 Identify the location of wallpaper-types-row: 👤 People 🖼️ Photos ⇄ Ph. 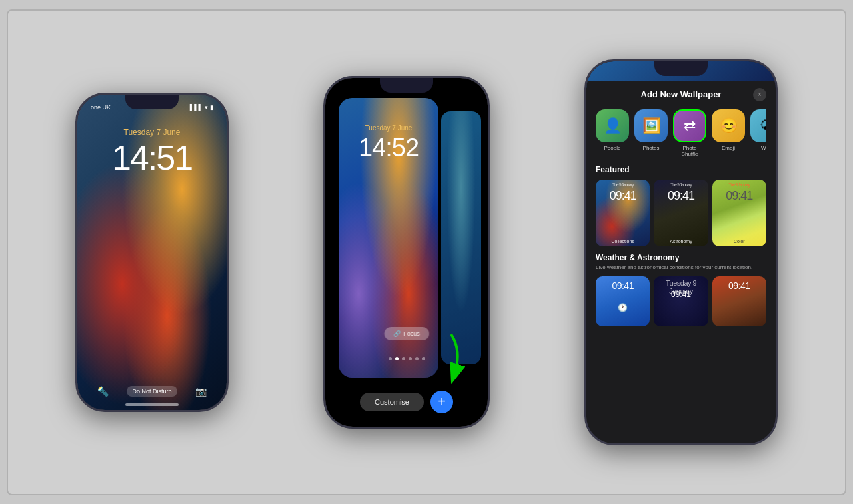
(681, 133).